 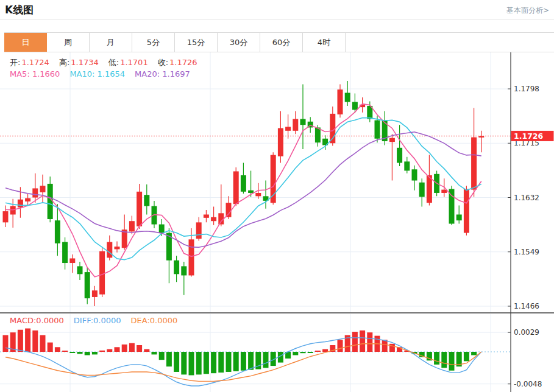 What do you see at coordinates (527, 306) in the screenshot?
I see `svg-text: 1.1466` at bounding box center [527, 306].